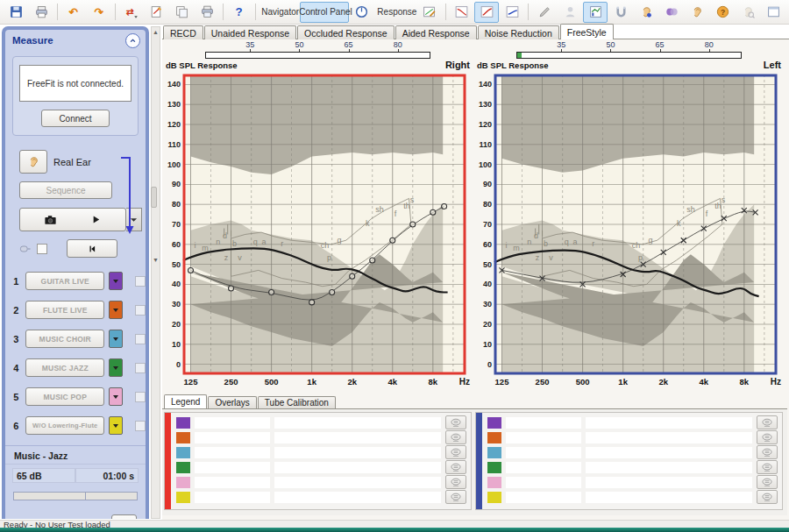  I want to click on undo-button: ↶, so click(74, 12).